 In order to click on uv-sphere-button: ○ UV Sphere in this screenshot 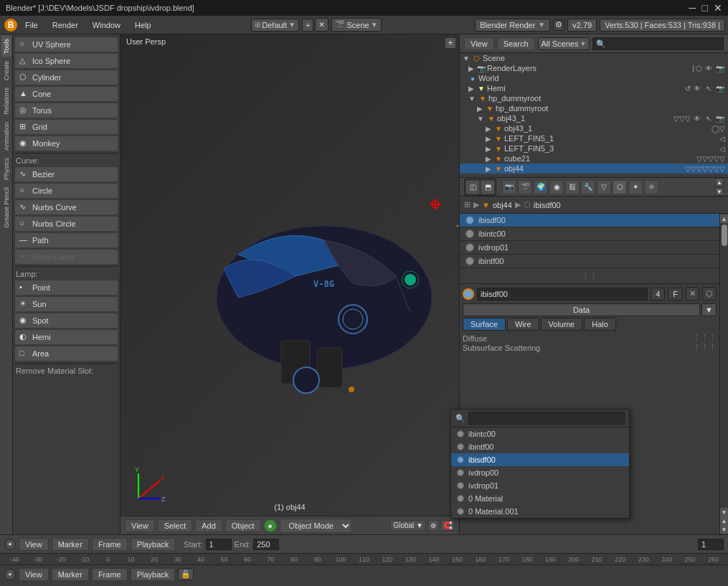, I will do `click(66, 44)`.